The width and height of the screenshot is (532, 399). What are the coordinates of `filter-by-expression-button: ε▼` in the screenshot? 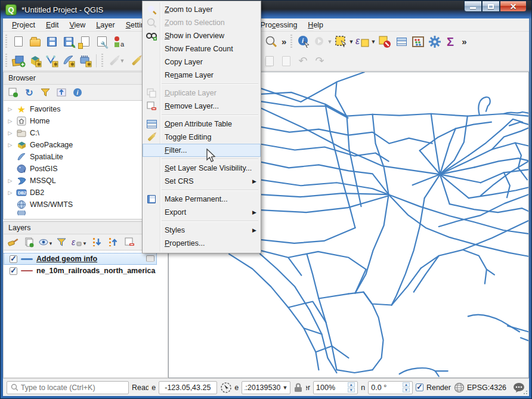 It's located at (79, 242).